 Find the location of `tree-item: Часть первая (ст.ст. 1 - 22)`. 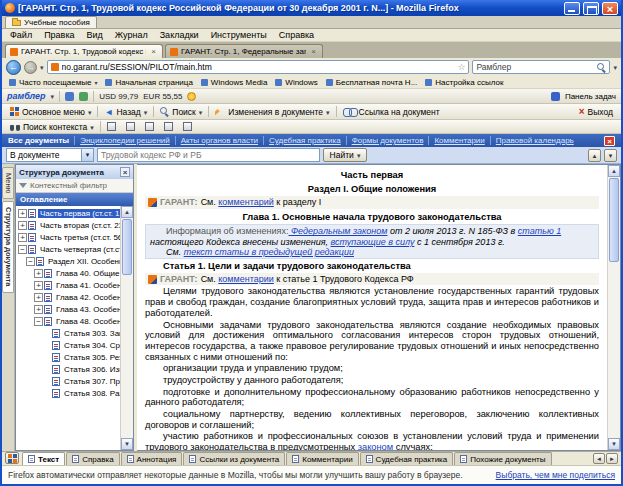

tree-item: Часть первая (ст.ст. 1 - 22) is located at coordinates (68, 213).